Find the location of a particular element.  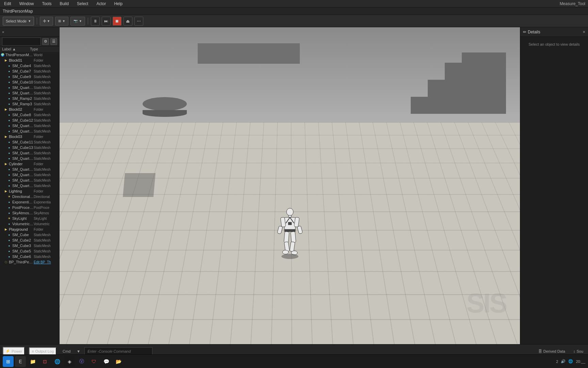

menu-help: Help is located at coordinates (118, 4).